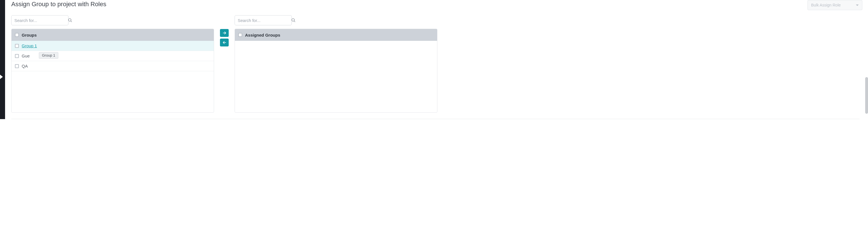  What do you see at coordinates (26, 56) in the screenshot?
I see `group-label: Gue` at bounding box center [26, 56].